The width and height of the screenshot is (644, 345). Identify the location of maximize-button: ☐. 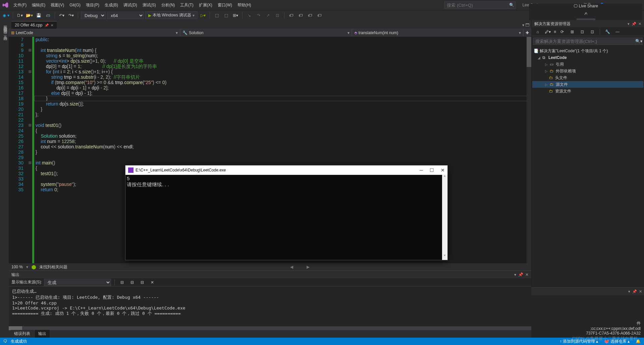
(432, 170).